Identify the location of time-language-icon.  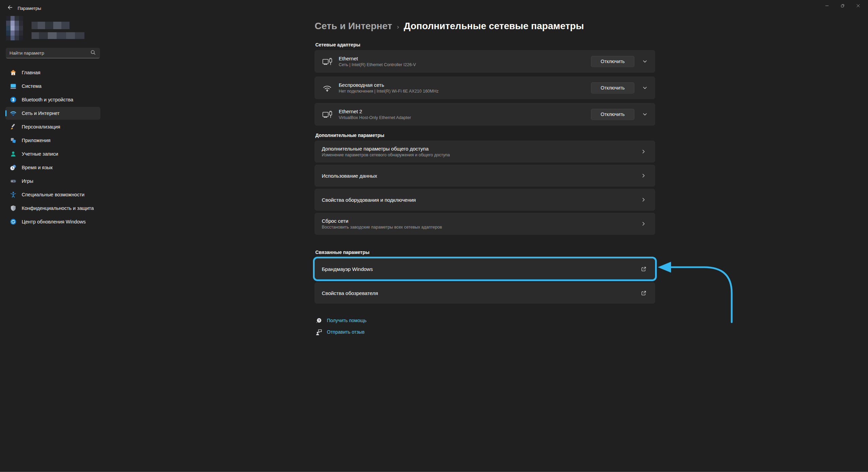
(13, 168).